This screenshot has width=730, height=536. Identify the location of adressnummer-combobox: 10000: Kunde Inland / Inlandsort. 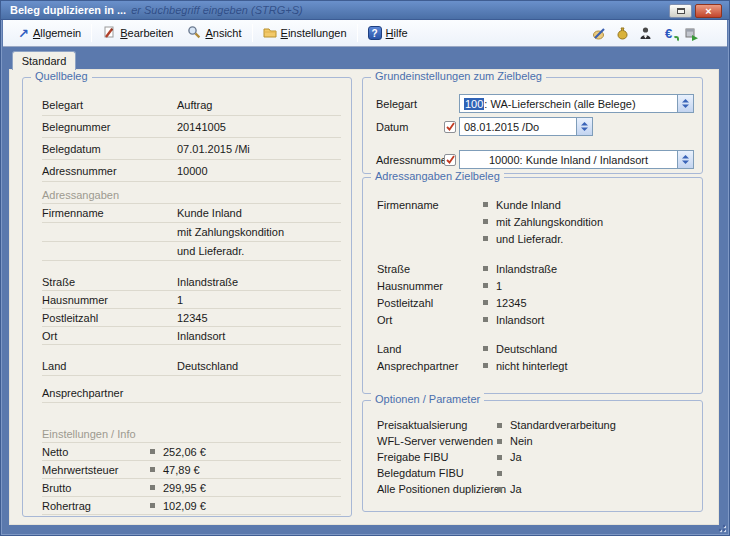
(576, 160).